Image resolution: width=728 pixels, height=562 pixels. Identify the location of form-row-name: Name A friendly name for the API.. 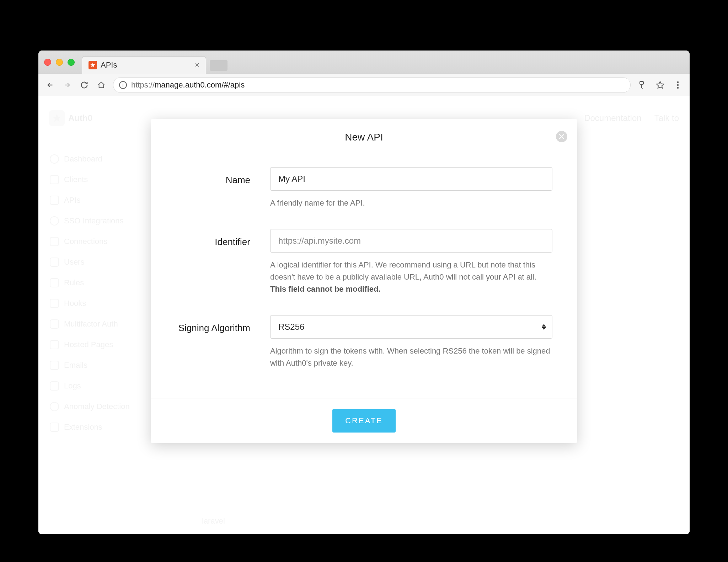
(364, 188).